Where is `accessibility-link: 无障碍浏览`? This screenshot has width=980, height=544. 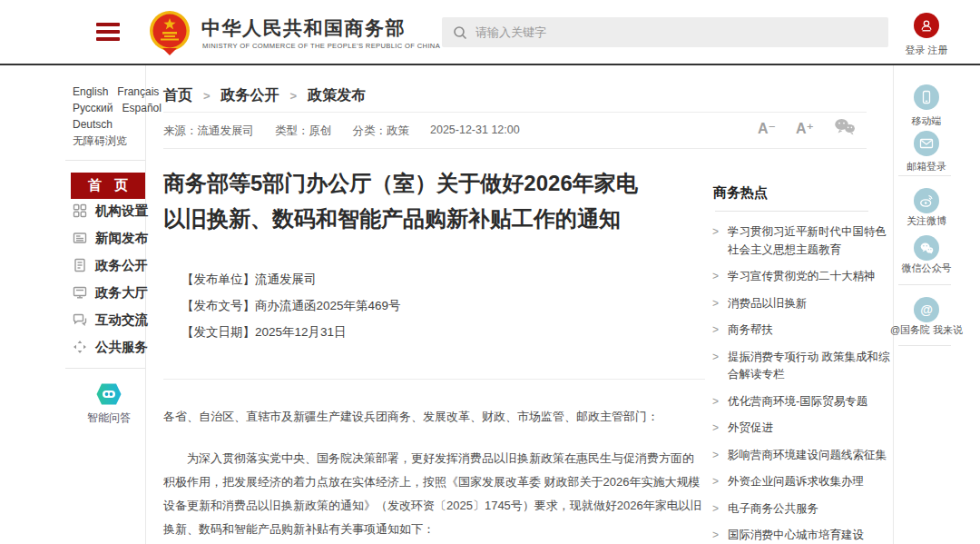 accessibility-link: 无障碍浏览 is located at coordinates (100, 141).